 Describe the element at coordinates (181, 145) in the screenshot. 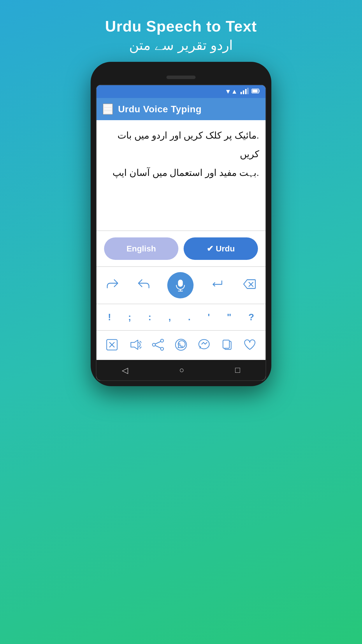

I see `urdu-line-1: .مائیک پر کلک کریں اور اردو میں بات کریں` at that location.